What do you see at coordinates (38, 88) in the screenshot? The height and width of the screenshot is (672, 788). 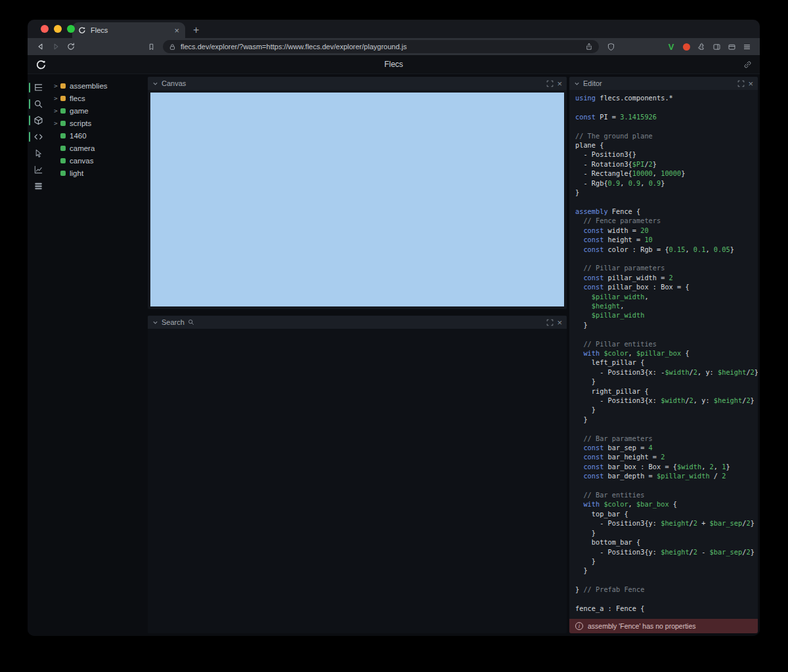 I see `sidebar-tree-button` at bounding box center [38, 88].